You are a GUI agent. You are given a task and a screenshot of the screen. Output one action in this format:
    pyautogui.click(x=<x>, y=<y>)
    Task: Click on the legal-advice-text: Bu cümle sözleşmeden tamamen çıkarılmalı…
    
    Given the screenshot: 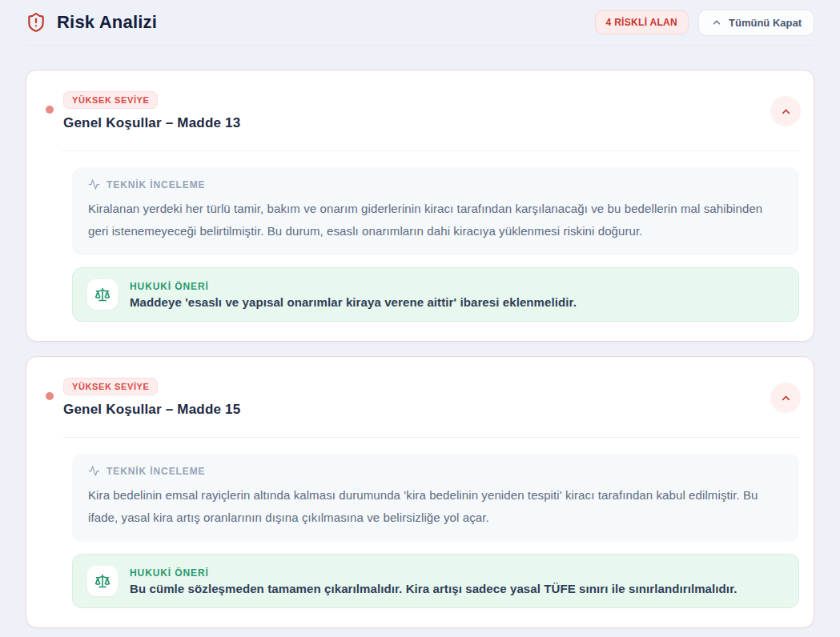 What is the action you would take?
    pyautogui.click(x=434, y=589)
    